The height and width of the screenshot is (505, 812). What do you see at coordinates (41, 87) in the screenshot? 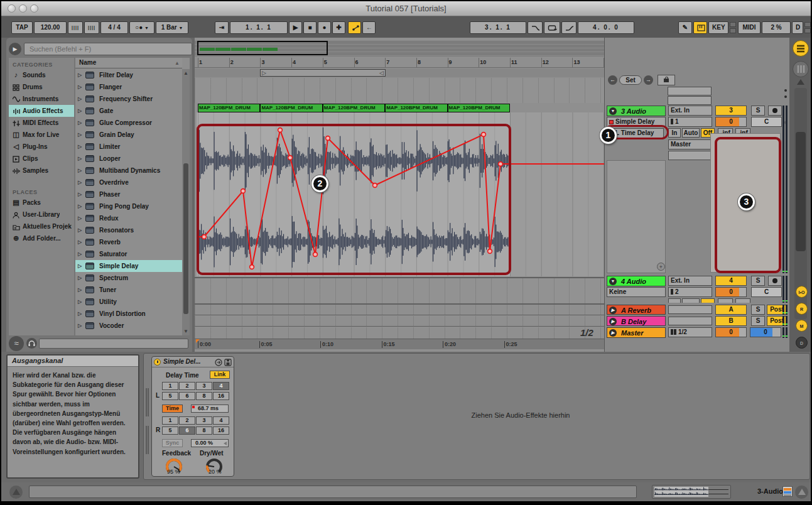
I see `sidebar-item-drums: Drums` at bounding box center [41, 87].